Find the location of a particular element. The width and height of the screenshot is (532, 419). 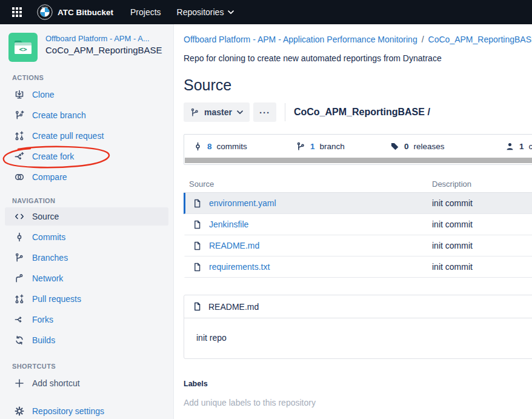

navigation-section-label: NAVIGATION is located at coordinates (93, 201).